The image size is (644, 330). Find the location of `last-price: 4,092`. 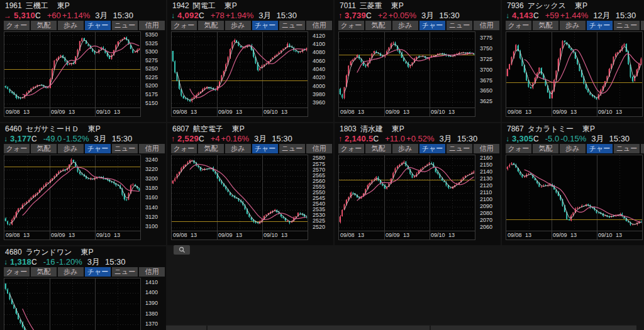

last-price: 4,092 is located at coordinates (188, 15).